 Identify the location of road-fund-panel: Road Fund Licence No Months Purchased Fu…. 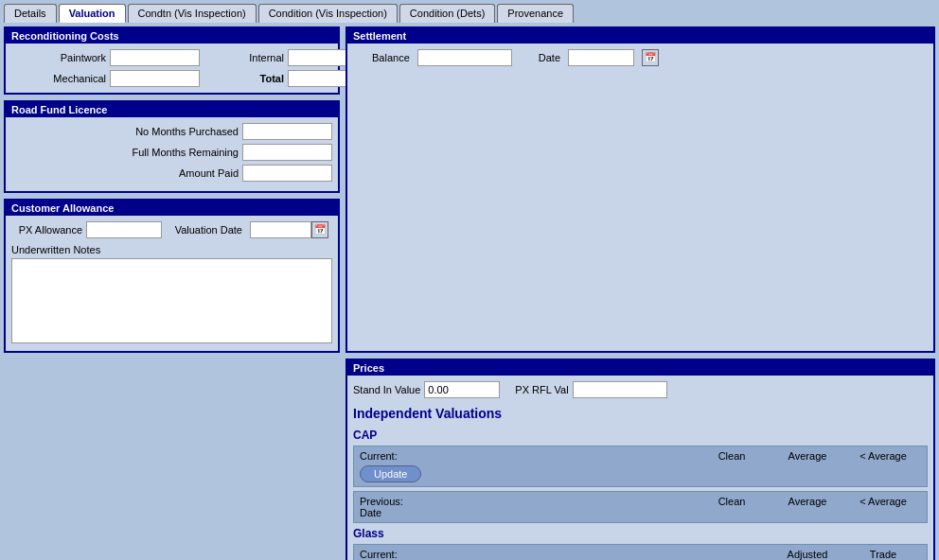
(172, 147).